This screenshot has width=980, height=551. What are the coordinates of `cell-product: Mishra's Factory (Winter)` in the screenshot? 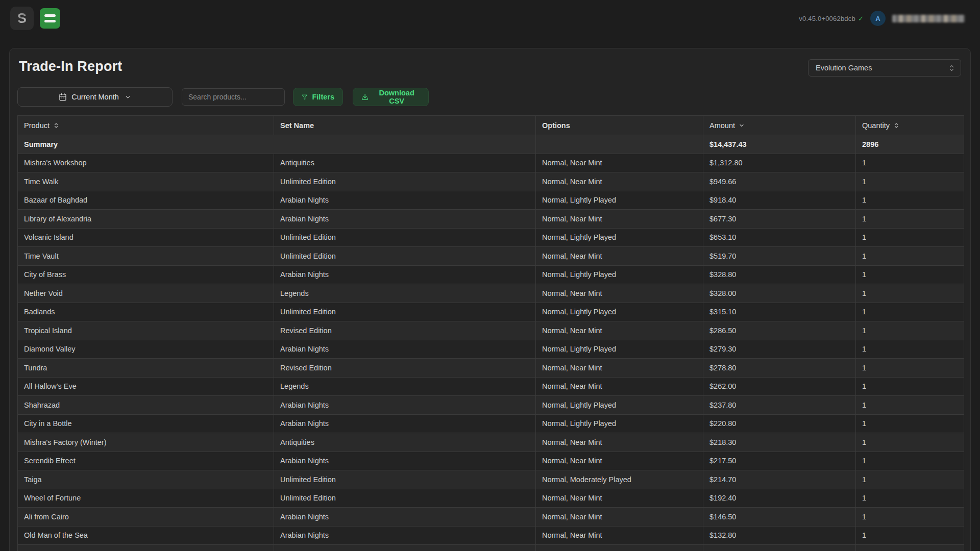 It's located at (146, 443).